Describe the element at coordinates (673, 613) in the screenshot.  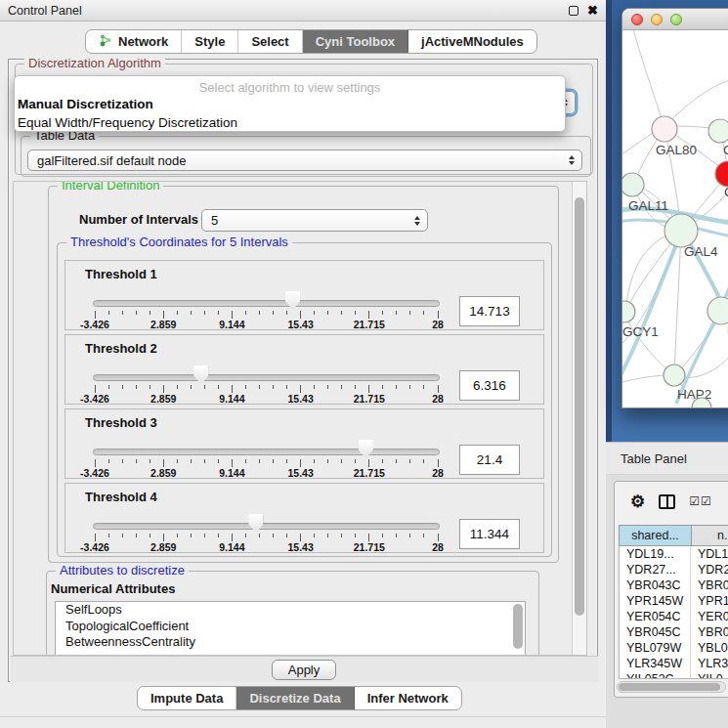
I see `table-rows: YDL19...YDL1YDR27...YDR2YBR043CYBR0YPR14…` at that location.